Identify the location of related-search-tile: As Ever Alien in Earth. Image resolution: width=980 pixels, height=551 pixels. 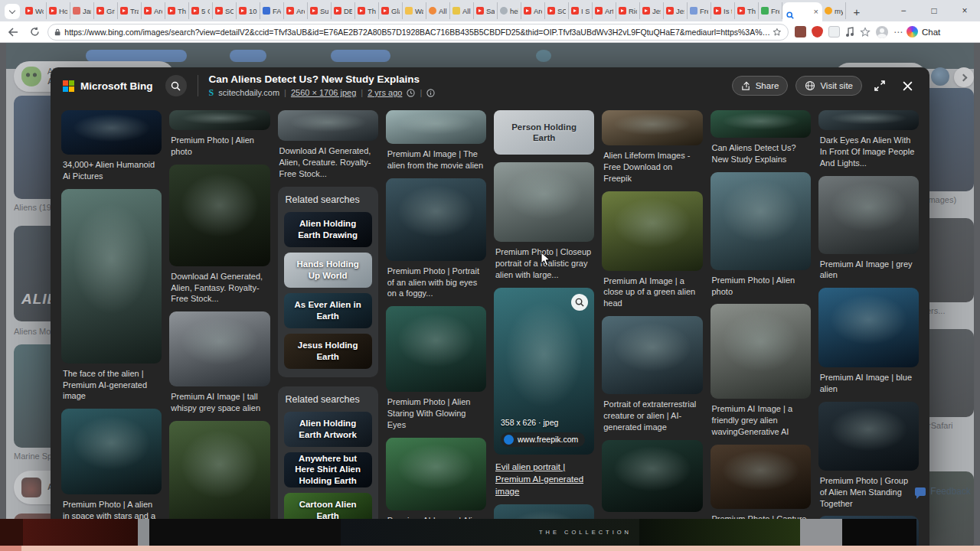
(328, 311).